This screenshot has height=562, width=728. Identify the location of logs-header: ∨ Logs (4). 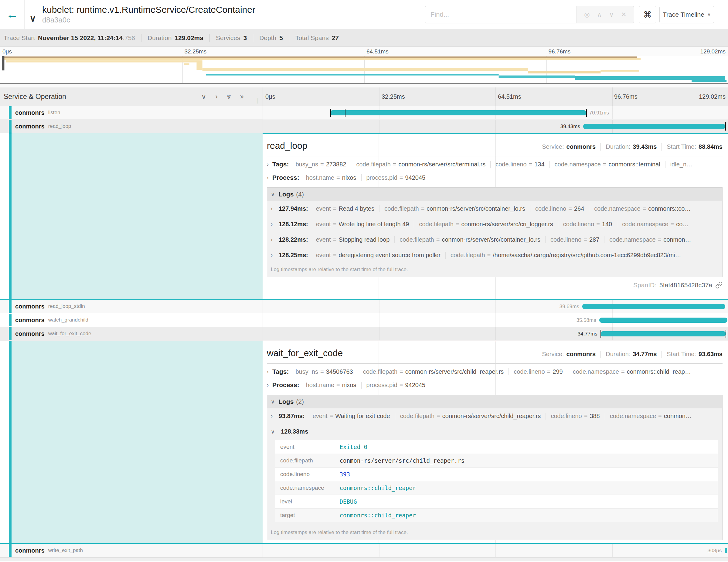
(495, 194).